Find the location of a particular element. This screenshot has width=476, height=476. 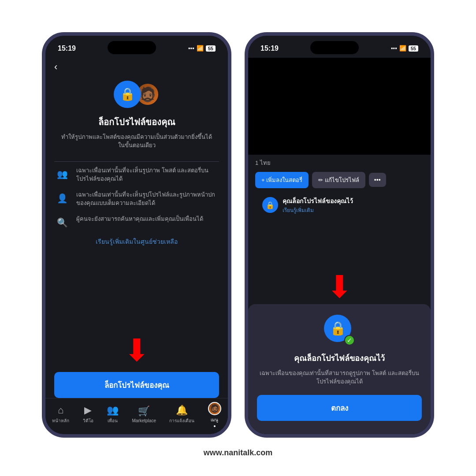

nav-friends-label: เพื่อน is located at coordinates (113, 420).